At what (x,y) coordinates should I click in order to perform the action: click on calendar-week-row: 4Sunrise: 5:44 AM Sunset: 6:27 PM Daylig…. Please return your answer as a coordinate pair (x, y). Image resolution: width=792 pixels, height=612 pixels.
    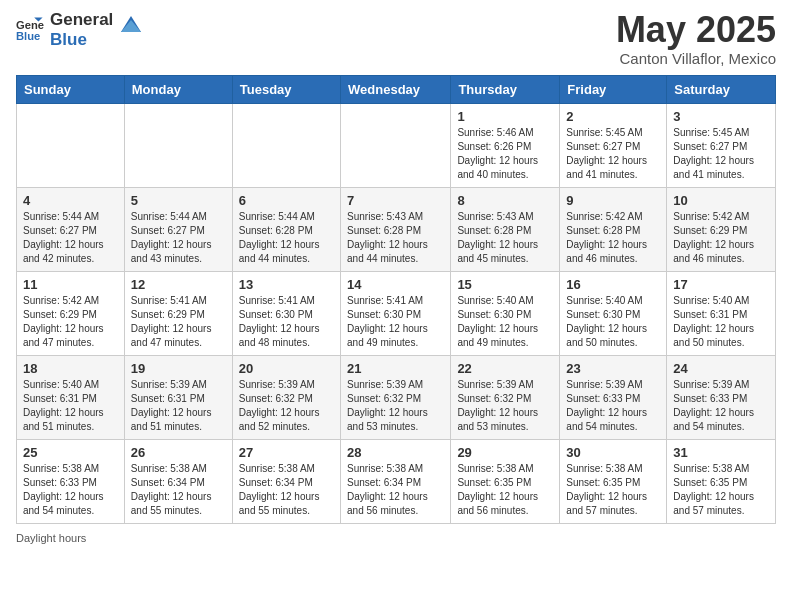
    Looking at the image, I should click on (396, 229).